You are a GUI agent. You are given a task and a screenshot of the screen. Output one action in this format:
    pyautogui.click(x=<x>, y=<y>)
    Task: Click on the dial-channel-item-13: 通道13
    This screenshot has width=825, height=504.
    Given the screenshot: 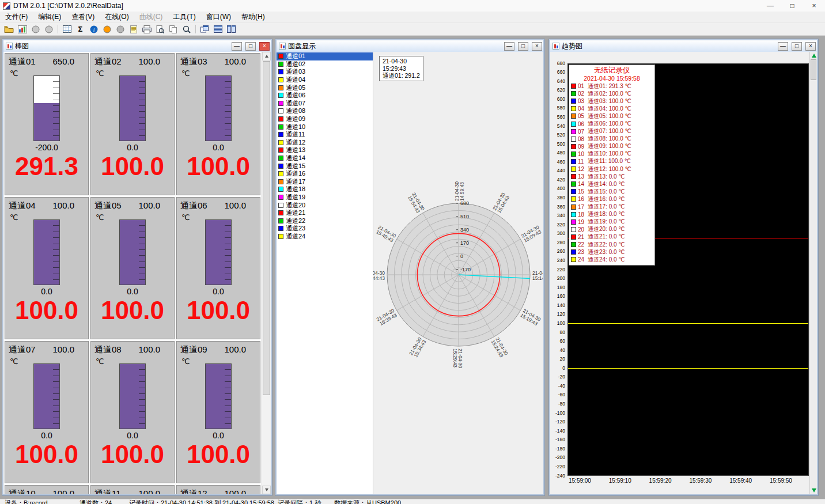 What is the action you would take?
    pyautogui.click(x=325, y=150)
    